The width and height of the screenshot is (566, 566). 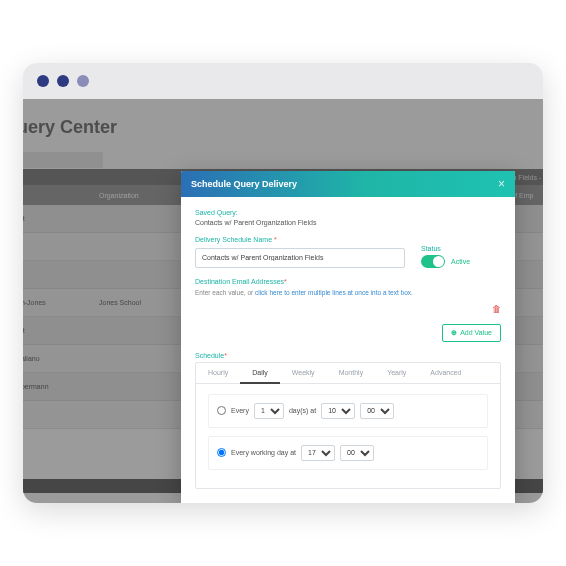 What do you see at coordinates (377, 411) in the screenshot?
I see `minute-select: 00` at bounding box center [377, 411].